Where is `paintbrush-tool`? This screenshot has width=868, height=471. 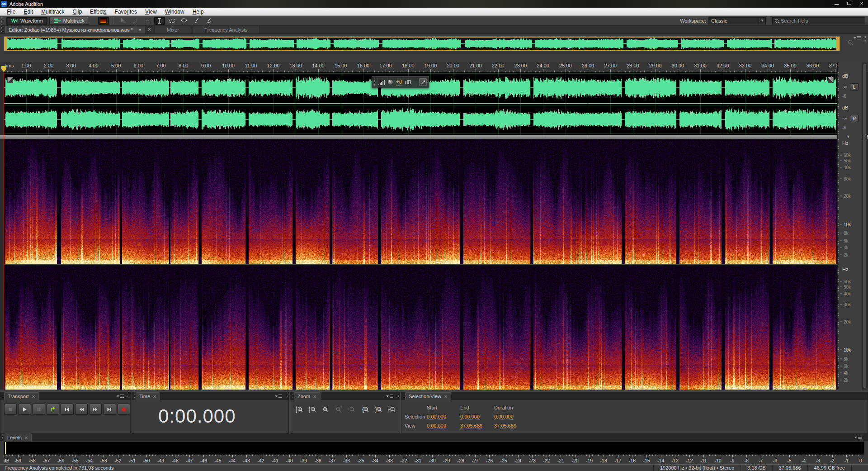
paintbrush-tool is located at coordinates (196, 21).